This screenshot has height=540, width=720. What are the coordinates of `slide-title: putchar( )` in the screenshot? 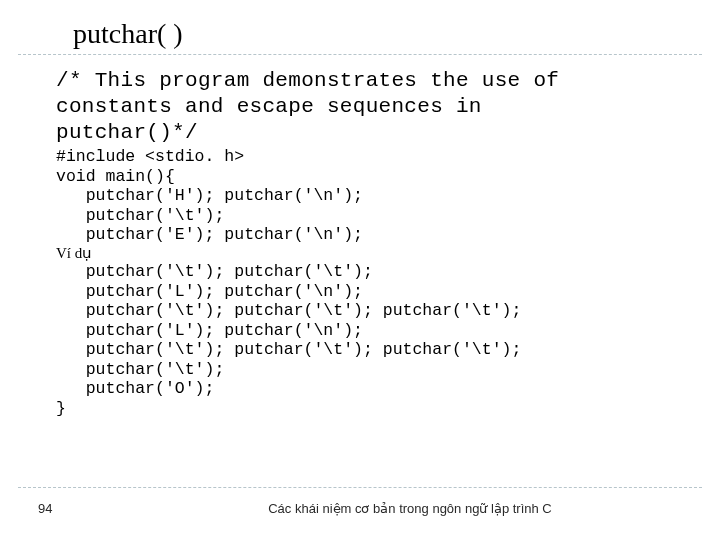 It's located at (360, 36).